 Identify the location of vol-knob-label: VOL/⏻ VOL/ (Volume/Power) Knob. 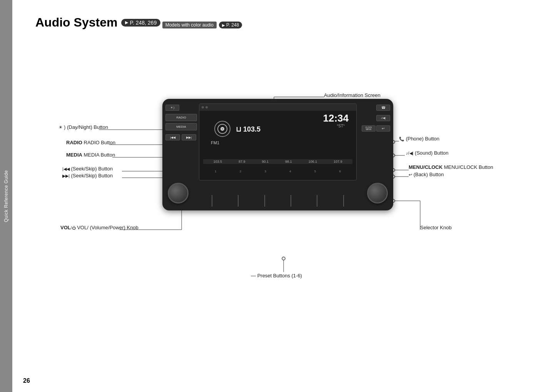
(99, 228).